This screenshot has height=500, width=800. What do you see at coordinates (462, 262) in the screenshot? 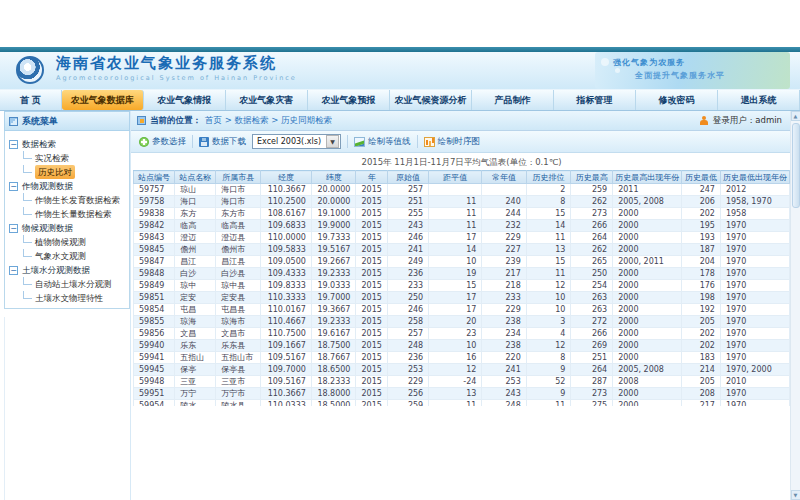
I see `table-row: 59847昌江昌江县109.050019.2667201524910239152…` at bounding box center [462, 262].